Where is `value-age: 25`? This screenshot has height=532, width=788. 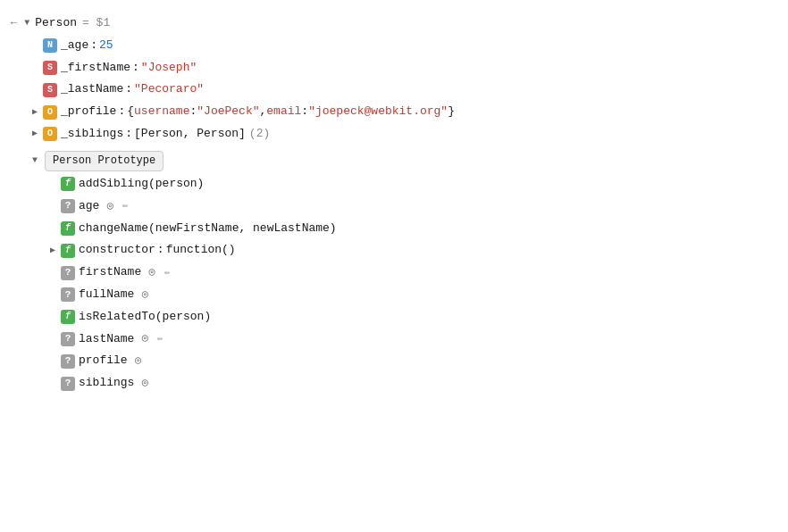
value-age: 25 is located at coordinates (106, 46).